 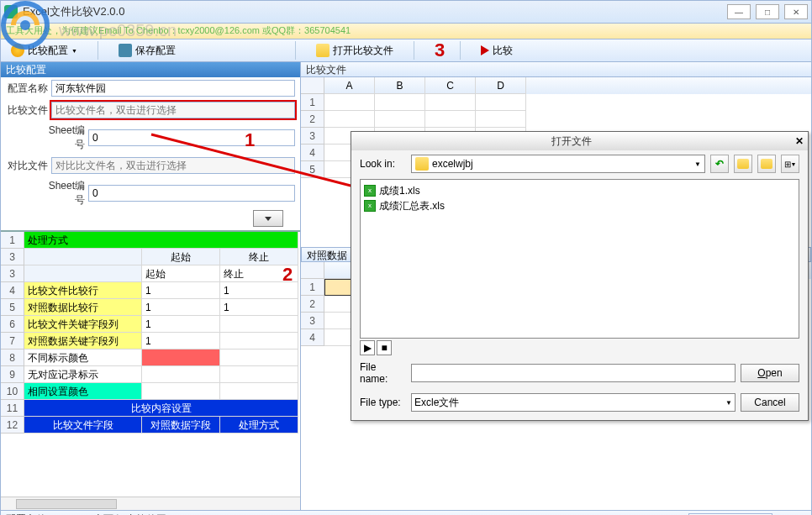 I want to click on col-header: B, so click(x=400, y=86).